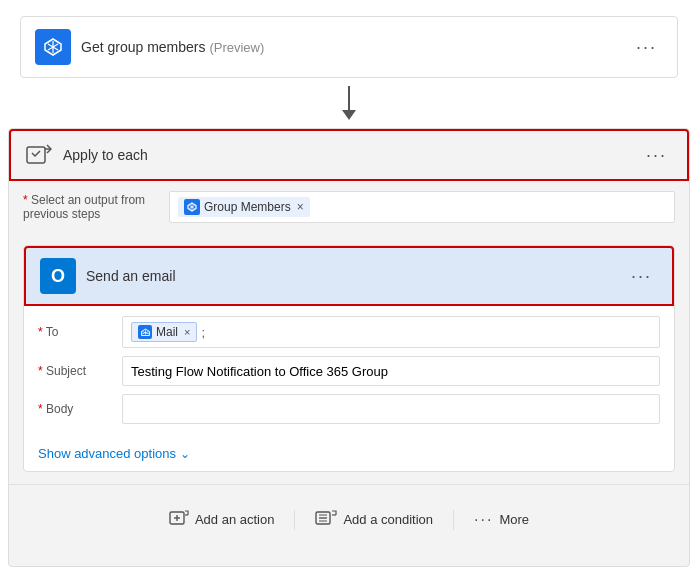 This screenshot has width=698, height=578. What do you see at coordinates (422, 207) in the screenshot?
I see `select-output-input: Group Members ×` at bounding box center [422, 207].